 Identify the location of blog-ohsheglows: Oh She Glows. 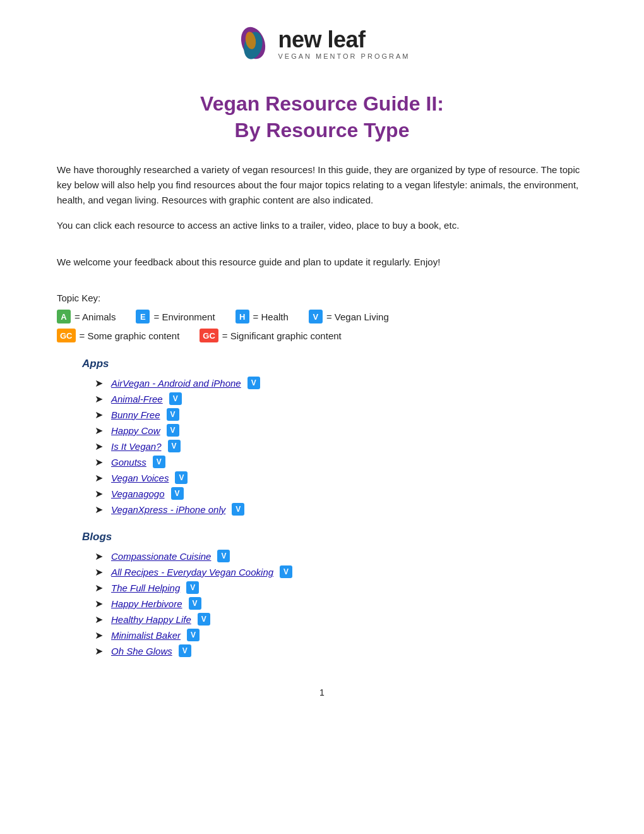
(141, 651).